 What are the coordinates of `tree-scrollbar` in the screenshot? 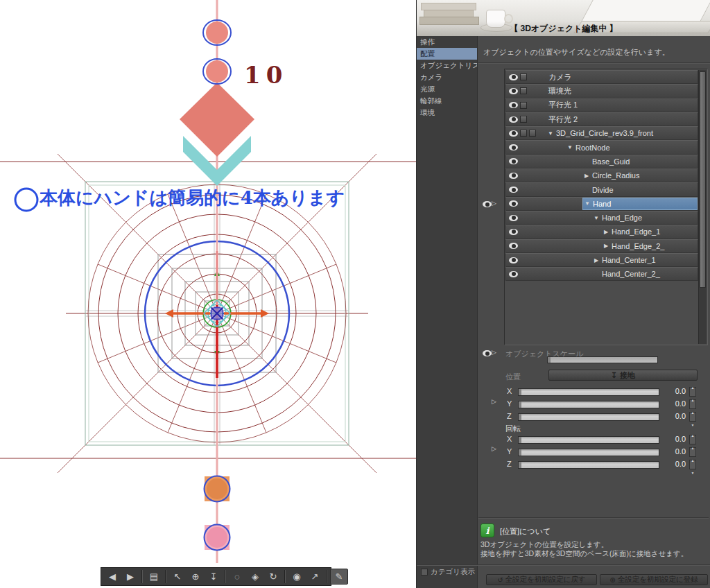 It's located at (702, 207).